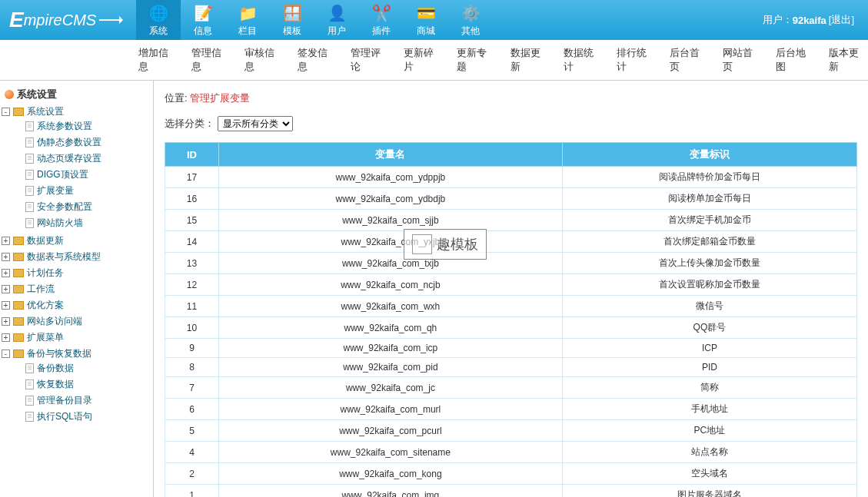 The width and height of the screenshot is (868, 497). I want to click on table-row: 4www_92kaifa_com_sitename站点名称, so click(511, 452).